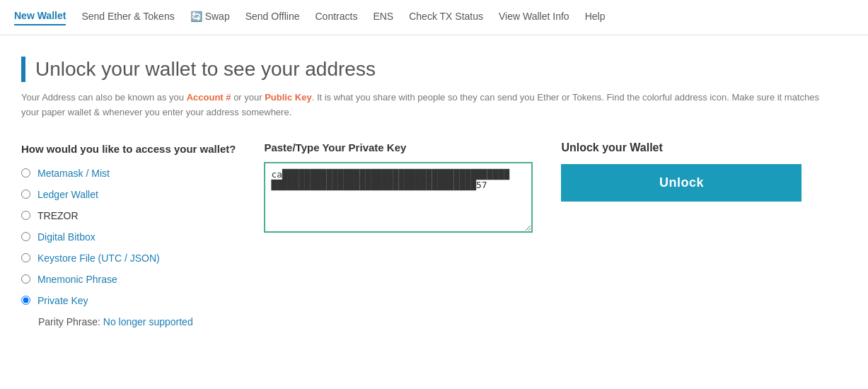 The width and height of the screenshot is (868, 389). What do you see at coordinates (69, 322) in the screenshot?
I see `parity-label: Parity Phrase:` at bounding box center [69, 322].